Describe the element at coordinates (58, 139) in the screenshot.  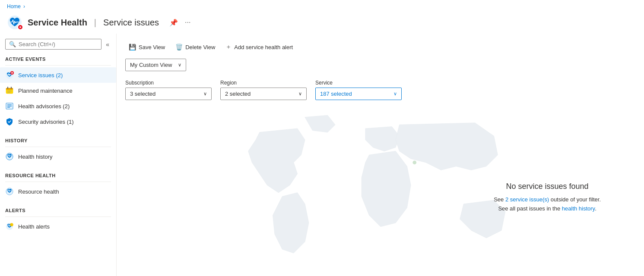
I see `section-history-label: HISTORY` at that location.